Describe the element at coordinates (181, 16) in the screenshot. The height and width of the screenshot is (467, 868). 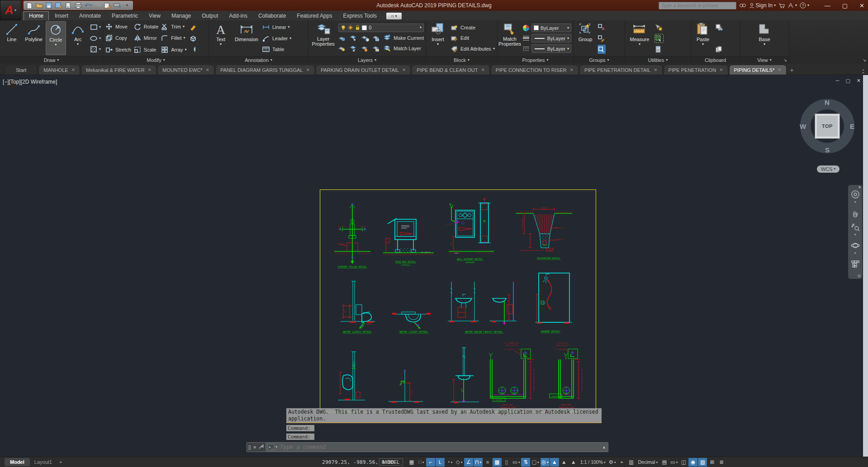
I see `tab-manage: Manage` at that location.